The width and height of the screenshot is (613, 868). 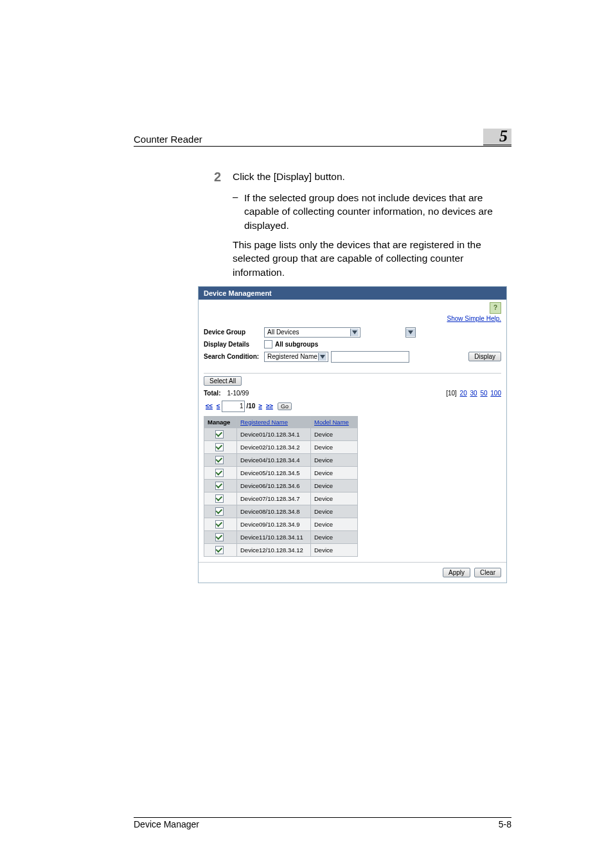 I want to click on page-size-30: 30, so click(x=474, y=393).